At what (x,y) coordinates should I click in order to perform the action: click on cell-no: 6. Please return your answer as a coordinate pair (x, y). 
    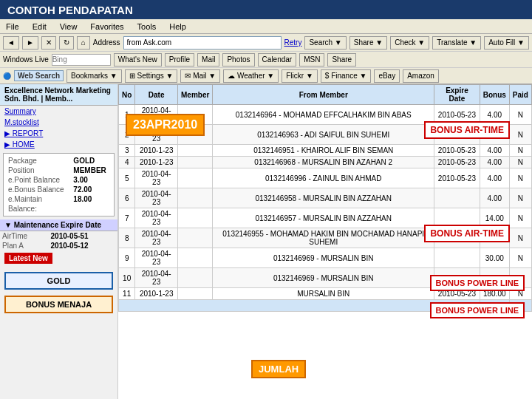
    Looking at the image, I should click on (127, 198).